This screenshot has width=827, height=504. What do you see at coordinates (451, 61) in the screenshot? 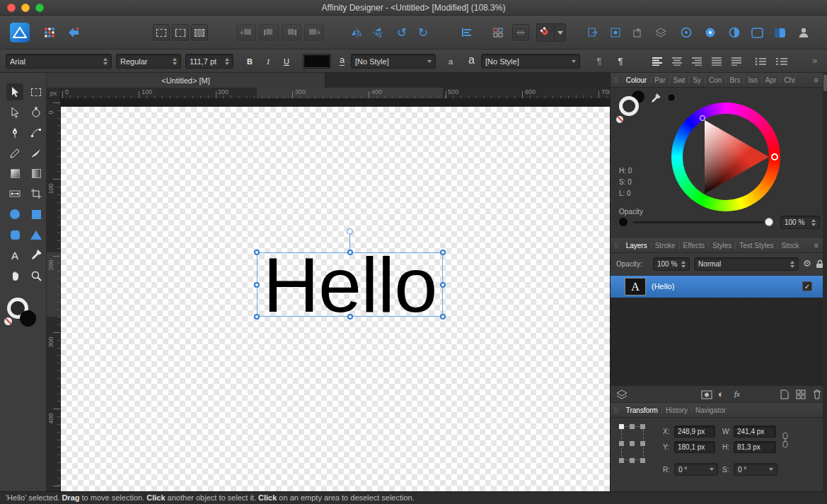
I see `typography-button: a` at bounding box center [451, 61].